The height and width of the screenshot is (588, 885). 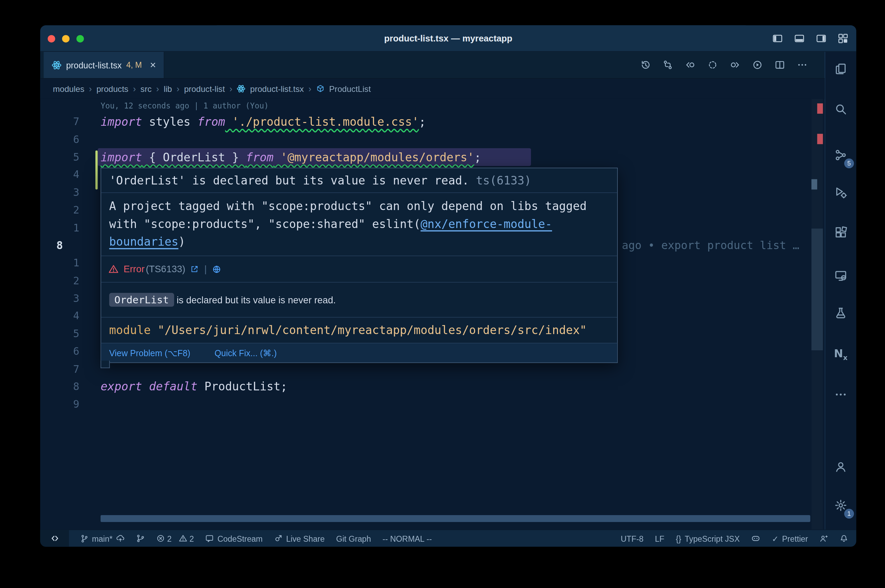 What do you see at coordinates (277, 89) in the screenshot?
I see `breadcrumb-item-file: product-list.tsx` at bounding box center [277, 89].